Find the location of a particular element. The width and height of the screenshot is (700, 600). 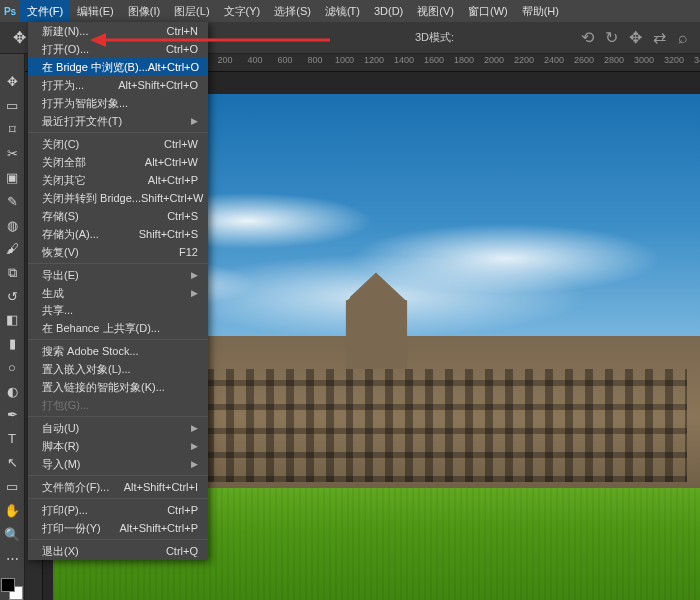

menu-item-shortcut: Alt+Ctrl+O is located at coordinates (174, 67).